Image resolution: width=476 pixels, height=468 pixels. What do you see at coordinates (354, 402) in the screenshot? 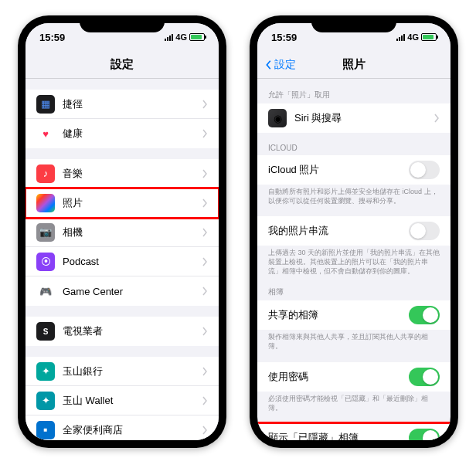
I see `section-footer: 必須使用密碼才能檢視「已隱藏」和「最近刪除」相簿。` at bounding box center [354, 402].